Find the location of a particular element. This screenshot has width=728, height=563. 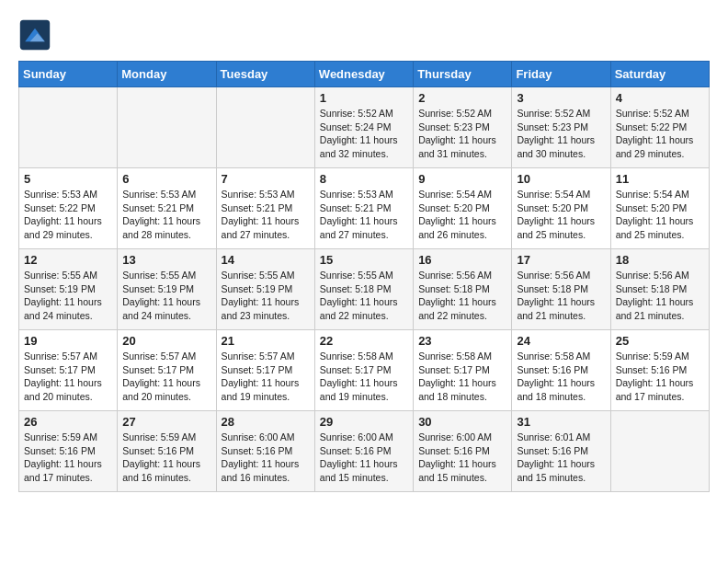

calendar-day-cell: 4Sunrise: 5:52 AM Sunset: 5:22 PM Daylig… is located at coordinates (660, 128).